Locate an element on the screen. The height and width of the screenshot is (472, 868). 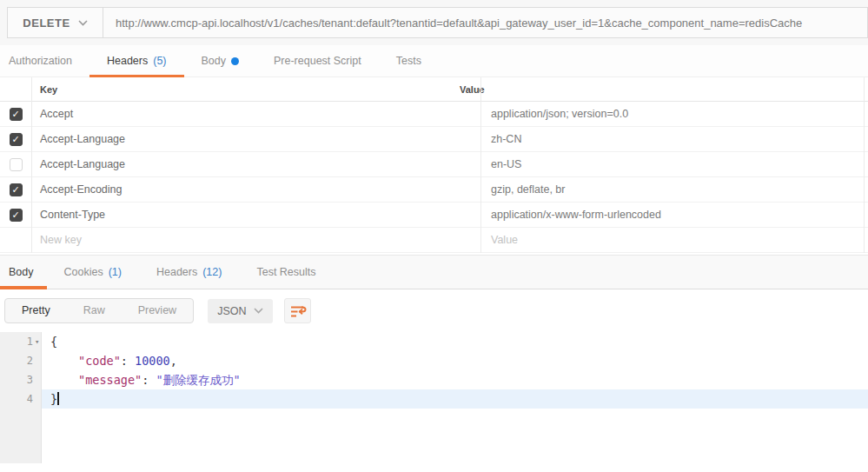
line-number: 1 is located at coordinates (17, 342).